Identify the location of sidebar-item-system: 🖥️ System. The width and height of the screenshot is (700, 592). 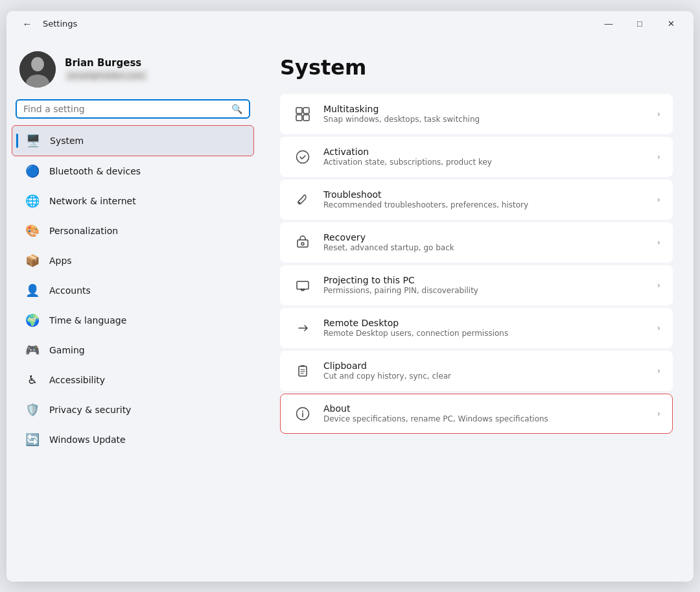
(133, 141).